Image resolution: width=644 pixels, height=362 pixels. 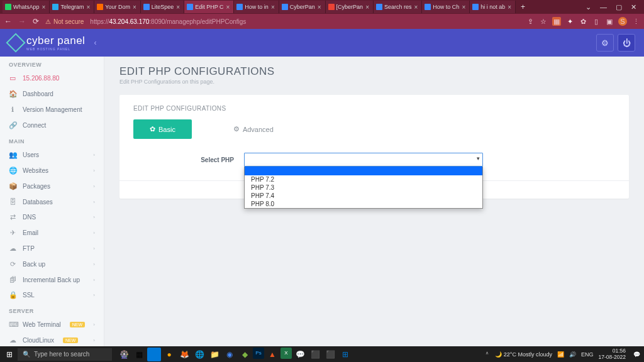 I want to click on dropdown-option: PHP 7.4, so click(x=364, y=196).